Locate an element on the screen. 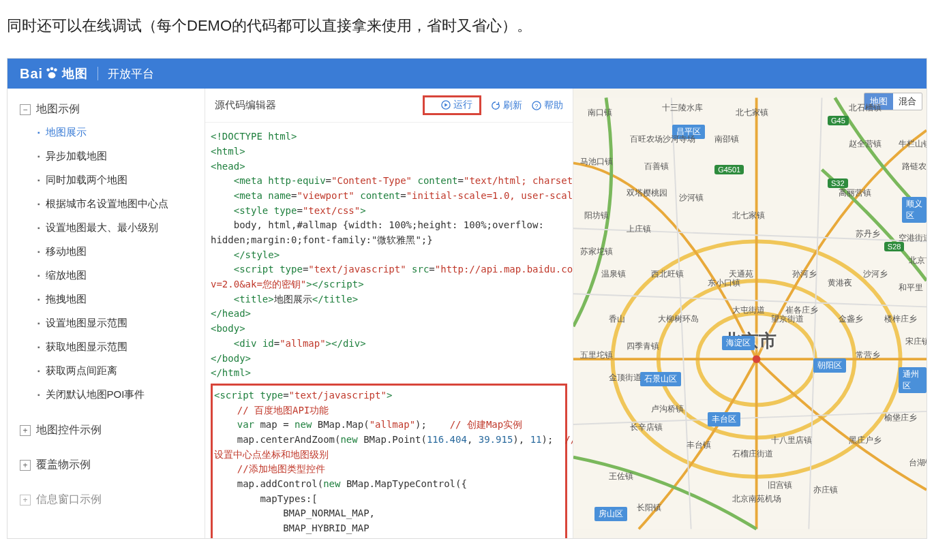 Image resolution: width=934 pixels, height=560 pixels. map-place-label: 卢沟桥镇 is located at coordinates (667, 409).